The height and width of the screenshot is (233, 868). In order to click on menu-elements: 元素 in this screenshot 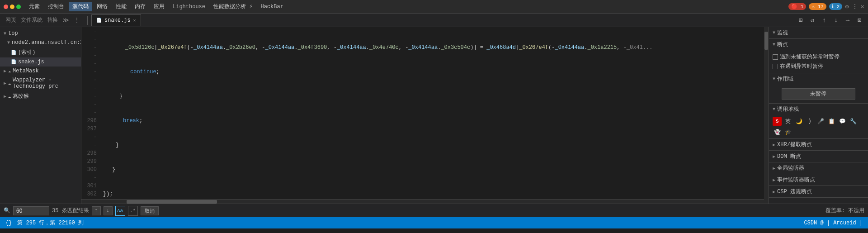, I will do `click(34, 6)`.